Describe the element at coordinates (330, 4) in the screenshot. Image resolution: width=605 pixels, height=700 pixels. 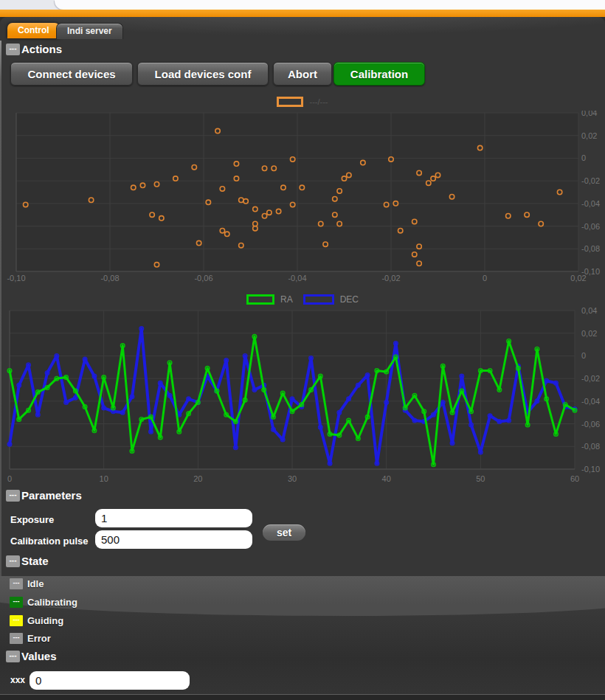
I see `browser-top-pill` at that location.